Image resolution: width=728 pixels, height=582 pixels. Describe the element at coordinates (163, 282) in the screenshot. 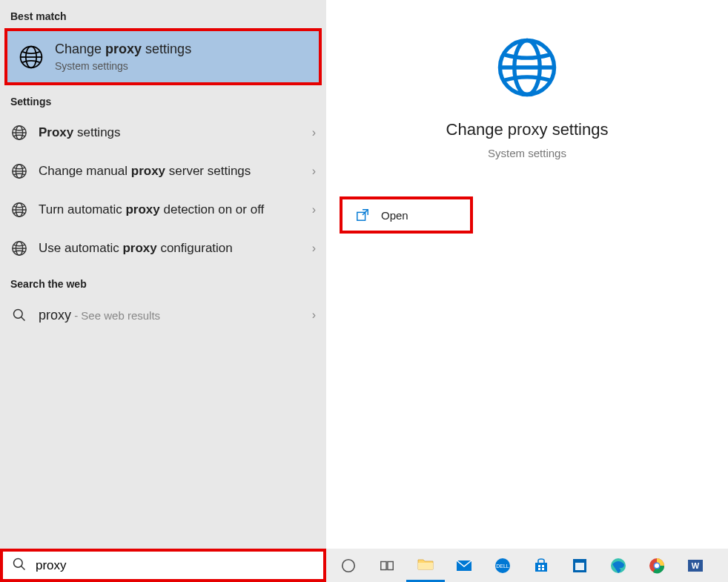

I see `search-web-header: Search the web` at that location.